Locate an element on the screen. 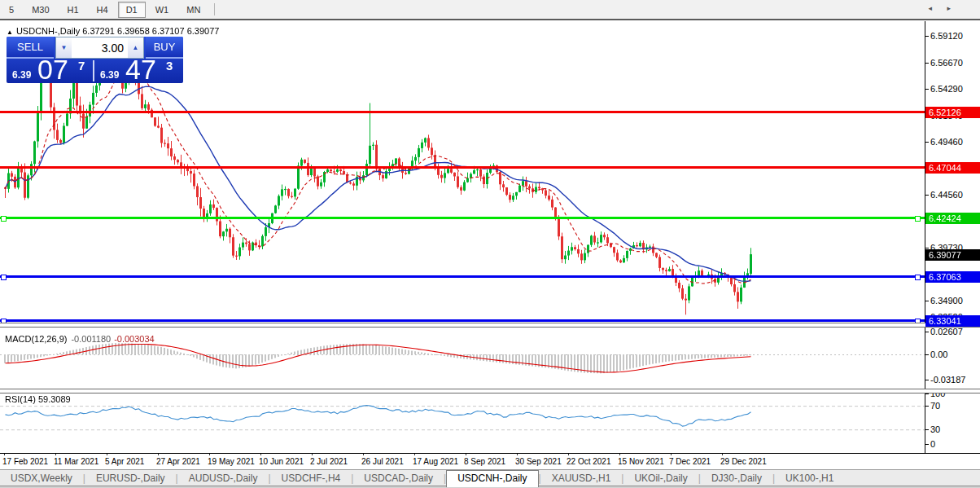 The height and width of the screenshot is (488, 980). price-tick-label: 6.44560 is located at coordinates (947, 195).